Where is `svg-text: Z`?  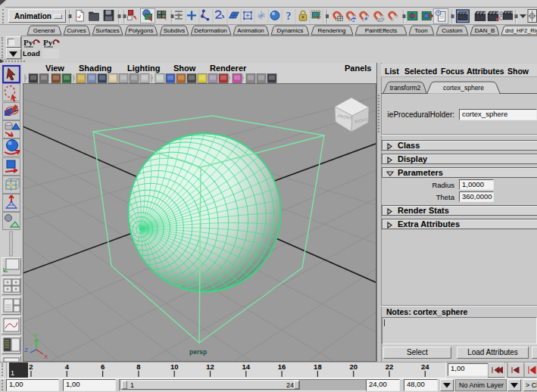
svg-text: Z is located at coordinates (26, 350).